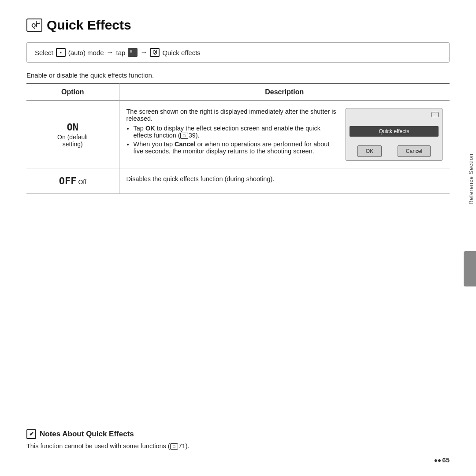 This screenshot has width=476, height=476. Describe the element at coordinates (238, 446) in the screenshot. I see `notes-text: This function cannot be used with some f…` at that location.